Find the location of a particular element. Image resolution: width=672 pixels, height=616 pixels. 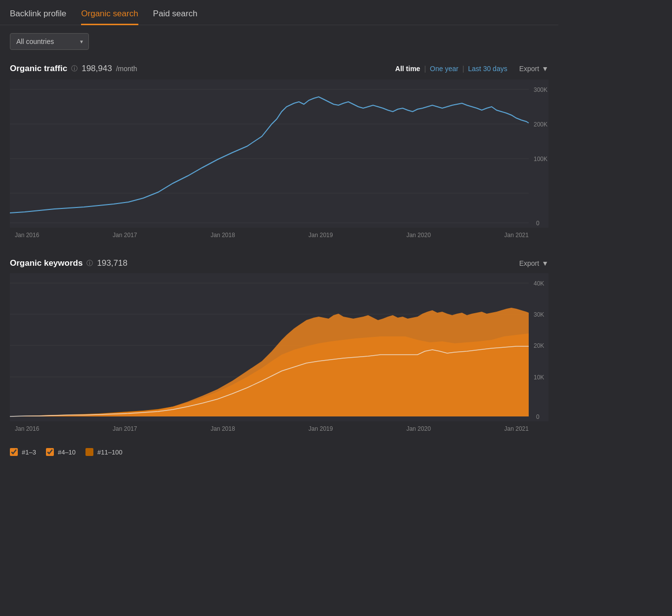

x-label-5: Jan 2021 is located at coordinates (517, 235).